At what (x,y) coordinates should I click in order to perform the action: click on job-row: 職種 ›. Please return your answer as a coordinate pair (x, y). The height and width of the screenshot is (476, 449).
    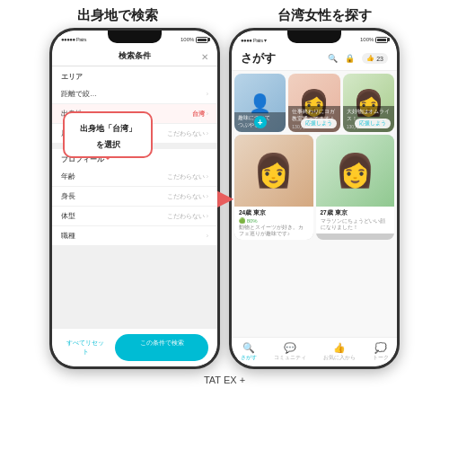
    Looking at the image, I should click on (135, 236).